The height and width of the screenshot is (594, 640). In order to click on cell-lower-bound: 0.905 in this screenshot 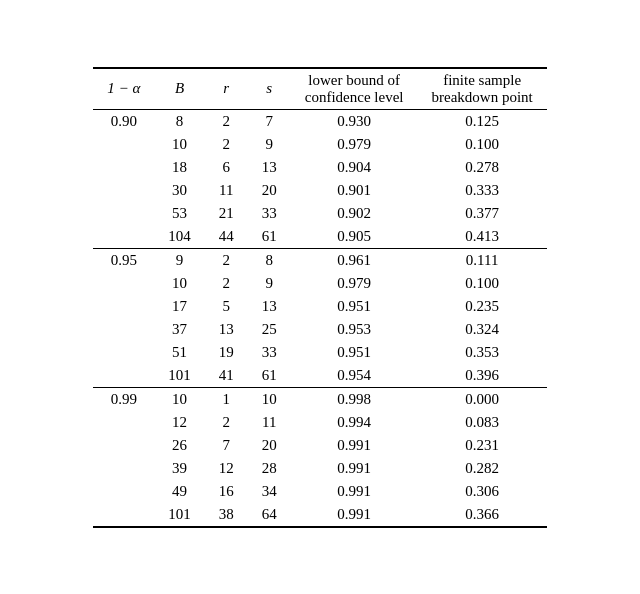, I will do `click(354, 237)`.